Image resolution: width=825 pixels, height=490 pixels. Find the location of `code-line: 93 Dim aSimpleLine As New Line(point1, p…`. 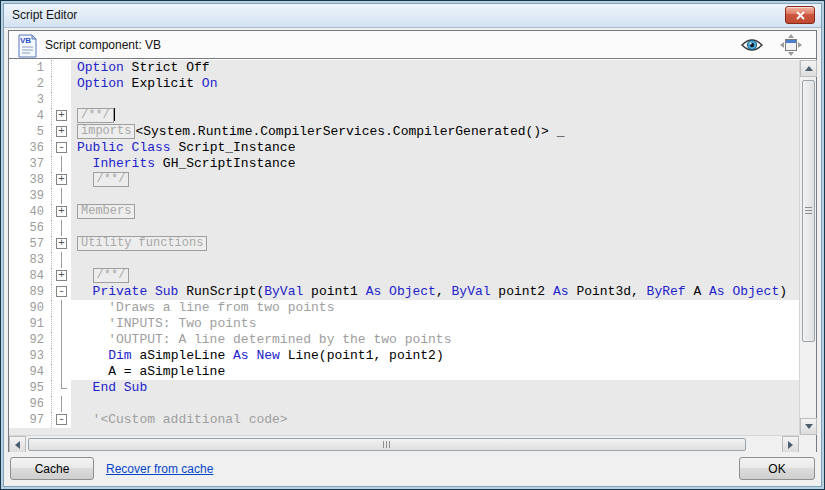

code-line: 93 Dim aSimpleLine As New Line(point1, p… is located at coordinates (404, 356).